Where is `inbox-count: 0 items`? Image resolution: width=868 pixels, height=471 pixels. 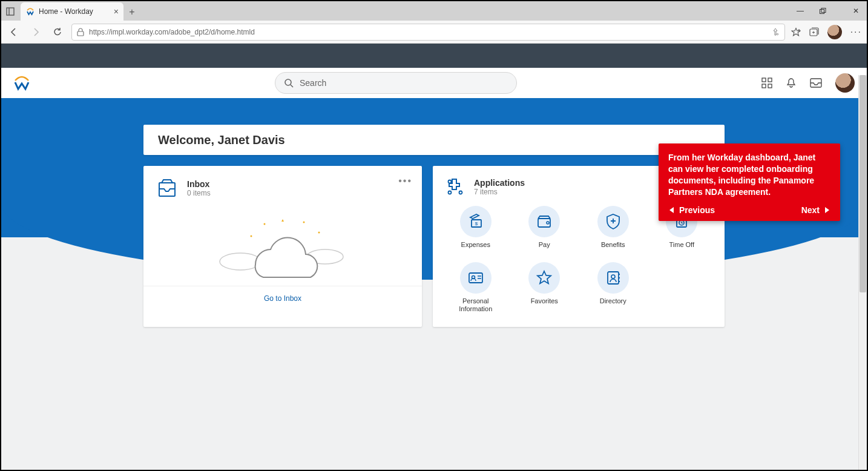
inbox-count: 0 items is located at coordinates (199, 193).